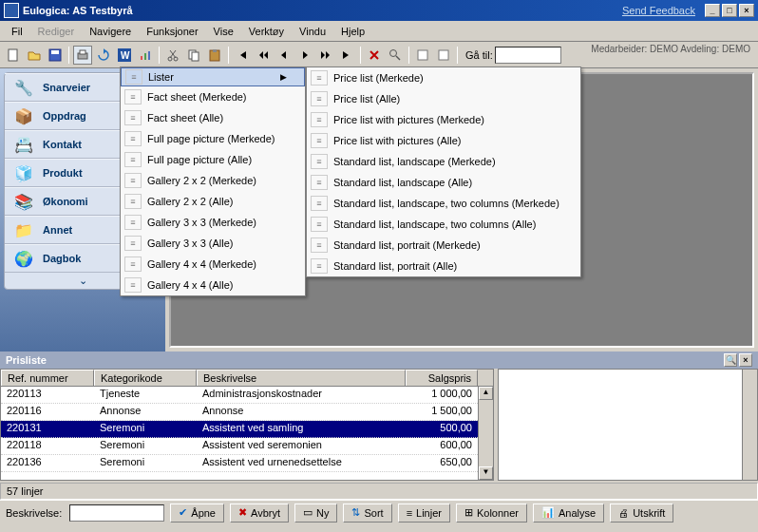 This screenshot has width=758, height=532. What do you see at coordinates (172, 31) in the screenshot?
I see `menu-funksjoner: Funksjoner` at bounding box center [172, 31].